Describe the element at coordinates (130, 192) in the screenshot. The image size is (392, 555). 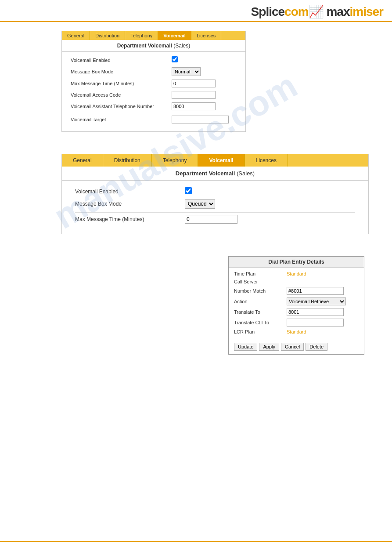
I see `voicemail-enabled-label-2: Voicemail Enabled` at that location.